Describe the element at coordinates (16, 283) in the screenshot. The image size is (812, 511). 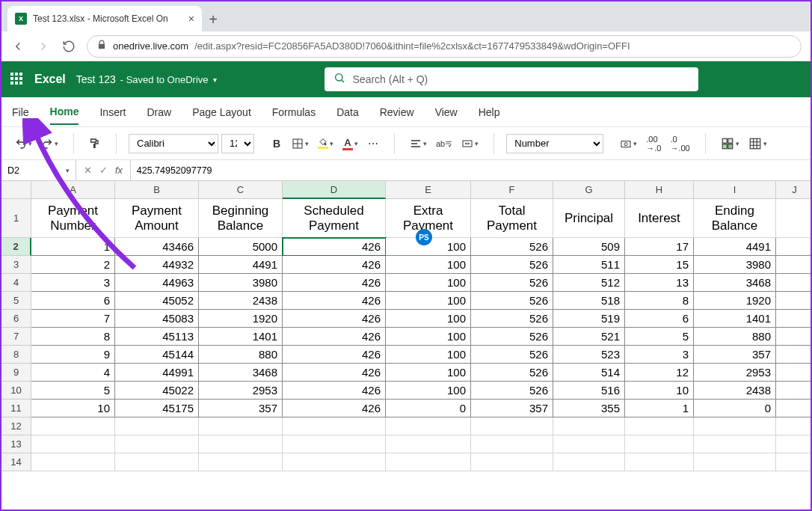
I see `row-header-4: 4` at that location.